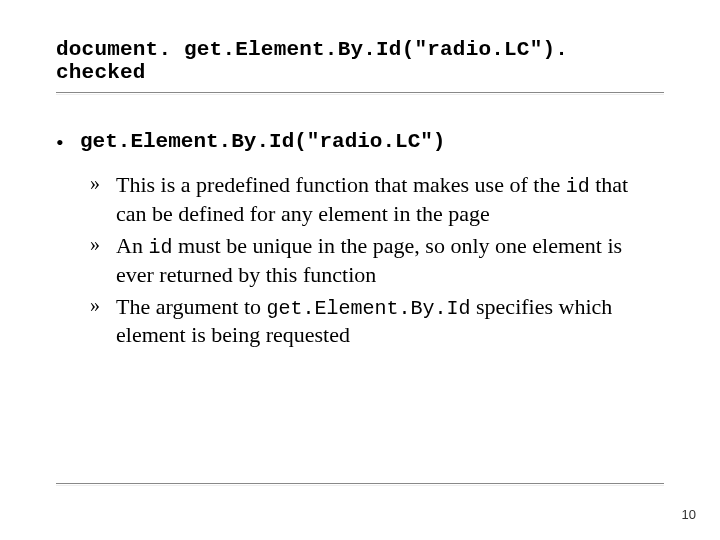 The image size is (720, 540). I want to click on bullet-level1: • get.Element.By.Id("radio.LC"), so click(360, 143).